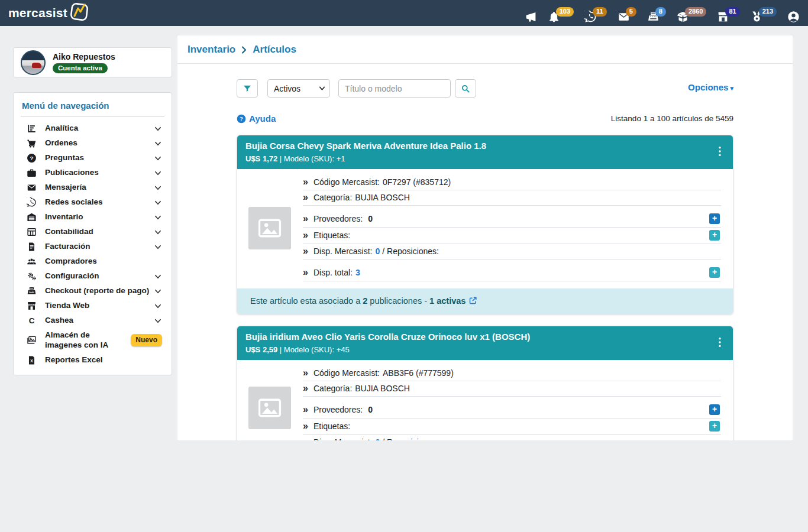 The image size is (808, 532). What do you see at coordinates (32, 247) in the screenshot?
I see `invoice-icon` at bounding box center [32, 247].